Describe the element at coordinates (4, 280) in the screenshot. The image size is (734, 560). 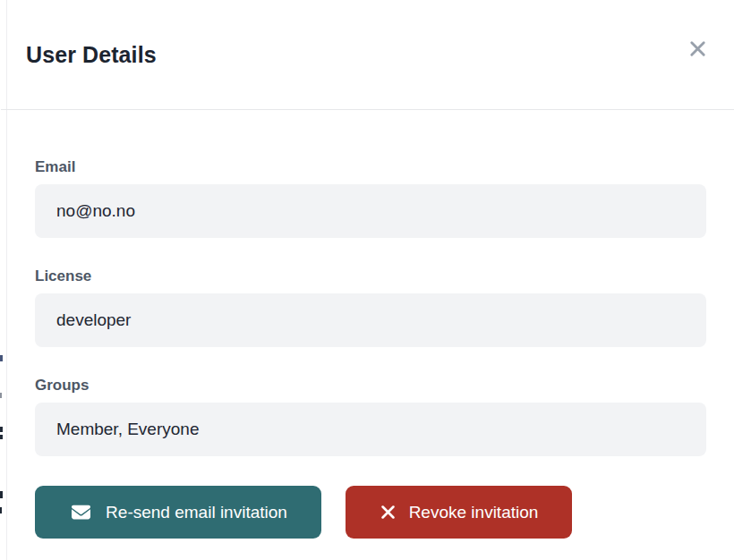
I see `background-page-sliver` at that location.